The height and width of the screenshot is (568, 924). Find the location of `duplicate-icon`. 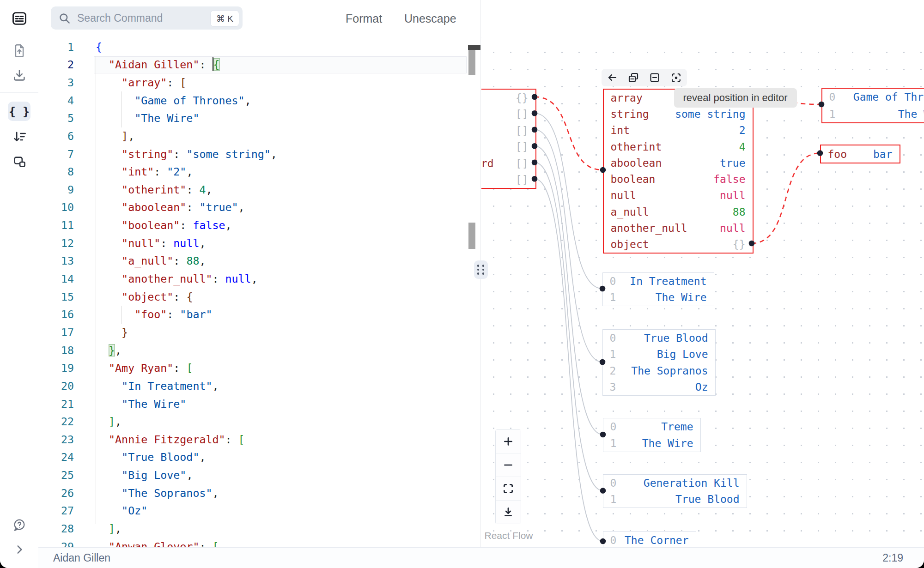

duplicate-icon is located at coordinates (633, 78).